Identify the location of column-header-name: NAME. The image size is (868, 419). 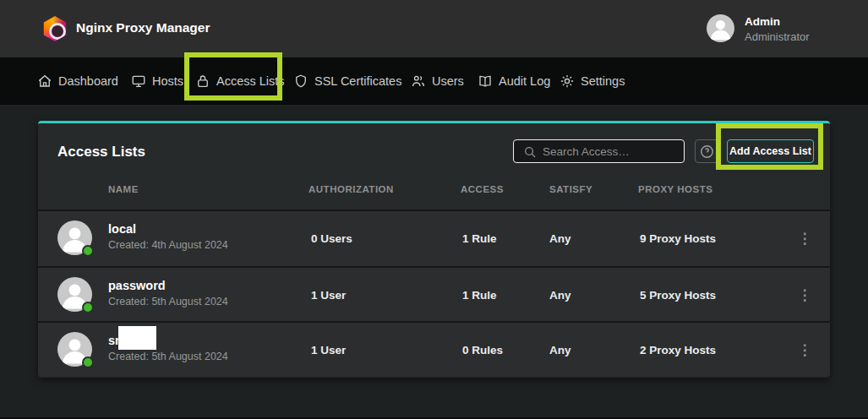
(123, 189).